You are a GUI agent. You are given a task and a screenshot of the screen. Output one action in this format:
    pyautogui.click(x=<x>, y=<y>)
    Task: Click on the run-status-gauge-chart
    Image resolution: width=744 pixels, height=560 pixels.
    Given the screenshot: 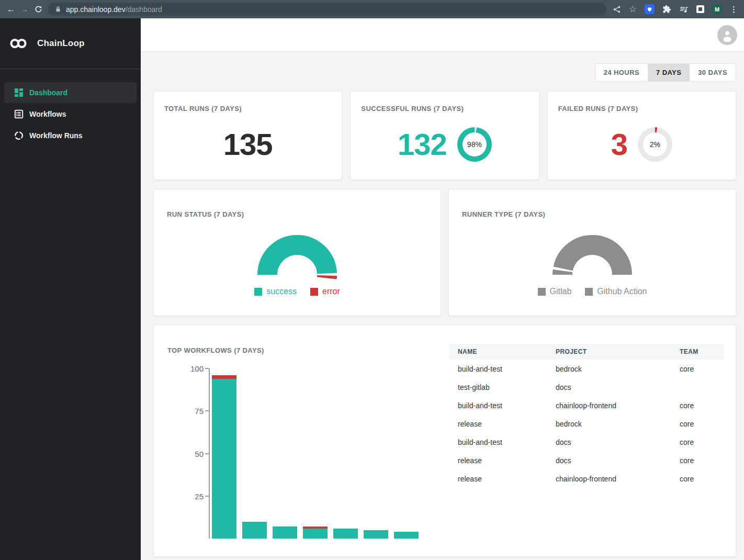 What is the action you would take?
    pyautogui.click(x=297, y=259)
    